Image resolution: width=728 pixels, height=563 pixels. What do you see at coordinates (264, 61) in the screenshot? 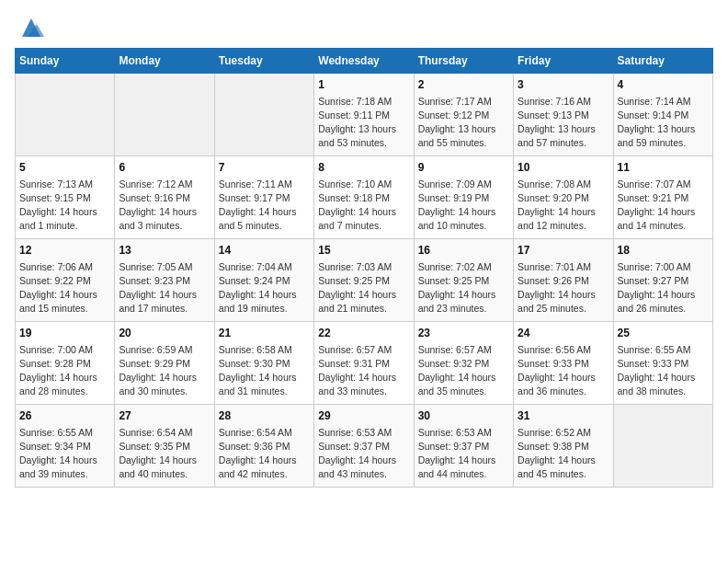
I see `col-header-tuesday: Tuesday` at bounding box center [264, 61].